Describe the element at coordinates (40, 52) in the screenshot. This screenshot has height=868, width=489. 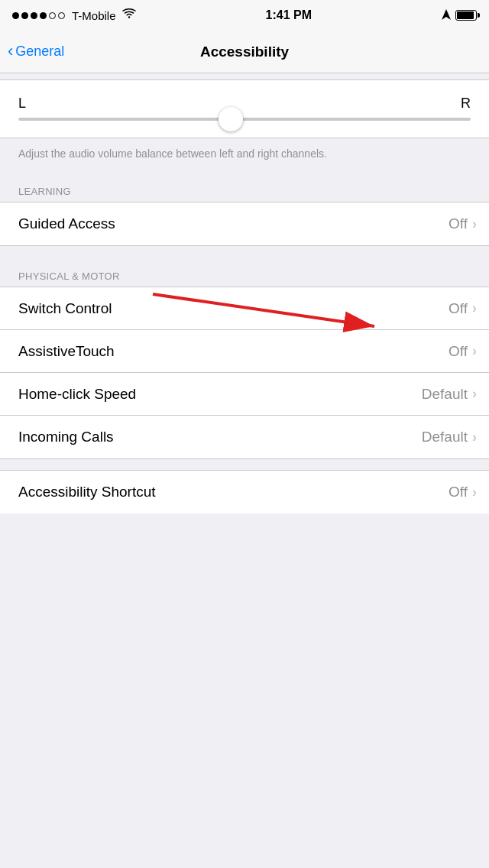
I see `back-button-label: General` at that location.